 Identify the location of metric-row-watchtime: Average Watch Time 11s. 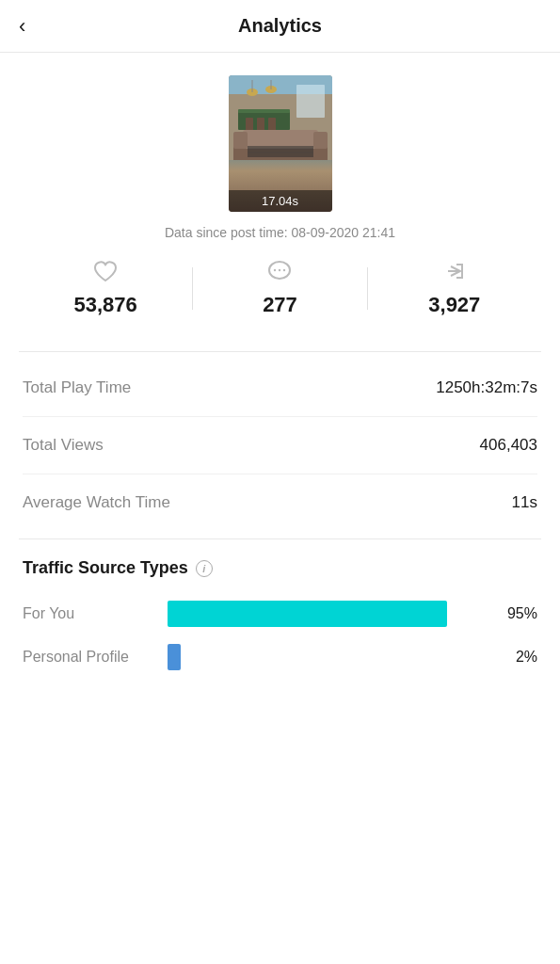
(280, 503).